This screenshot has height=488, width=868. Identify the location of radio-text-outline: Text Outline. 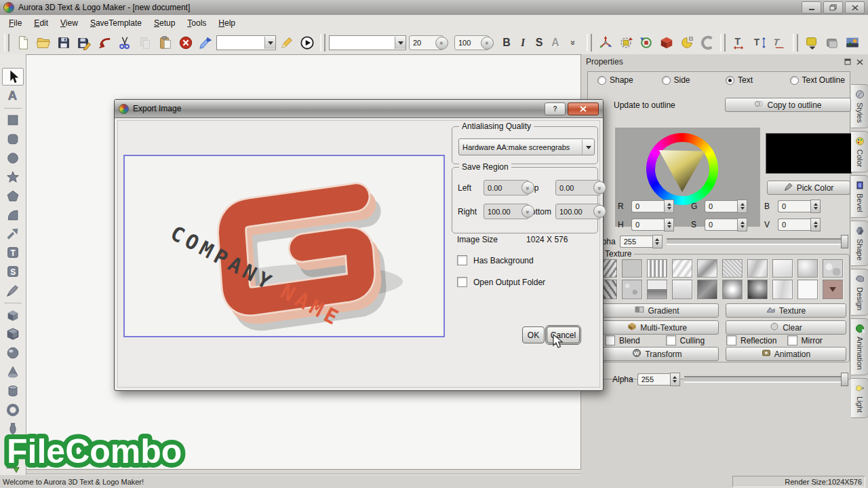
(818, 80).